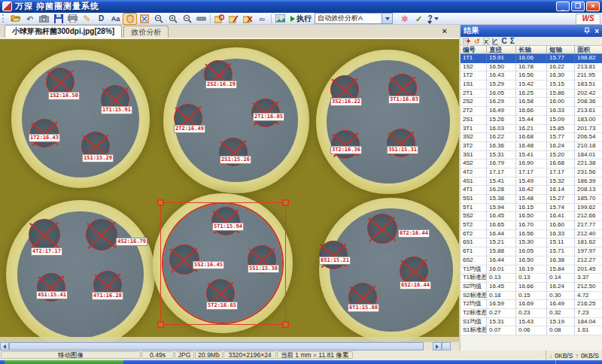 The width and height of the screenshot is (602, 364). Describe the element at coordinates (531, 305) in the screenshot. I see `table-row: T2均值16.5916.6916.49216.25` at that location.